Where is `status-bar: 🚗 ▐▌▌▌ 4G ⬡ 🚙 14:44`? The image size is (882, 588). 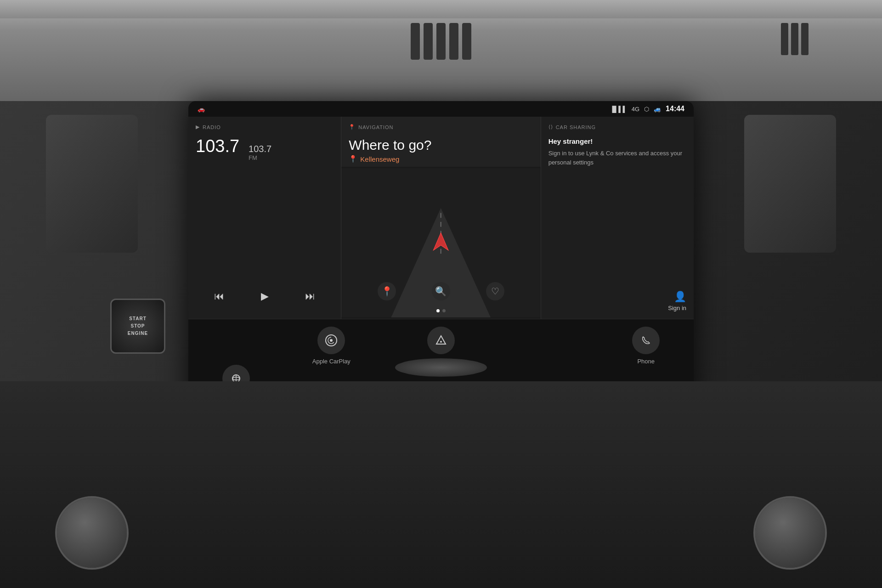 status-bar: 🚗 ▐▌▌▌ 4G ⬡ 🚙 14:44 is located at coordinates (441, 109).